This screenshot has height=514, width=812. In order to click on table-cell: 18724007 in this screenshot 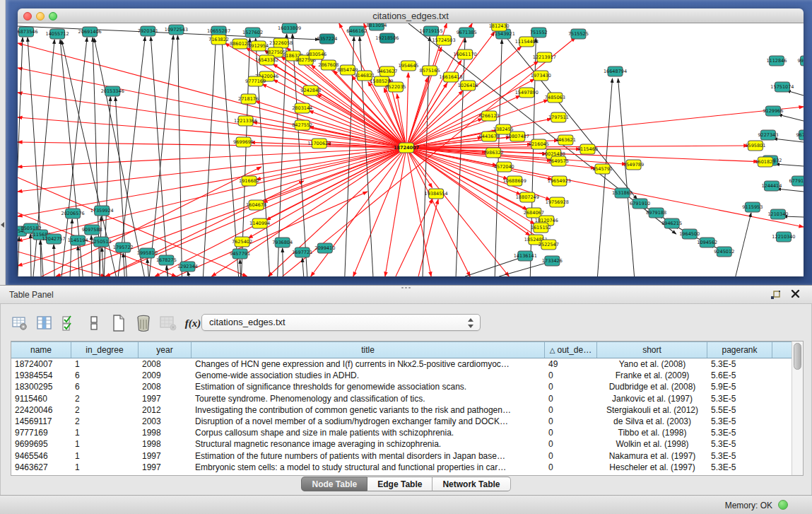, I will do `click(41, 364)`.